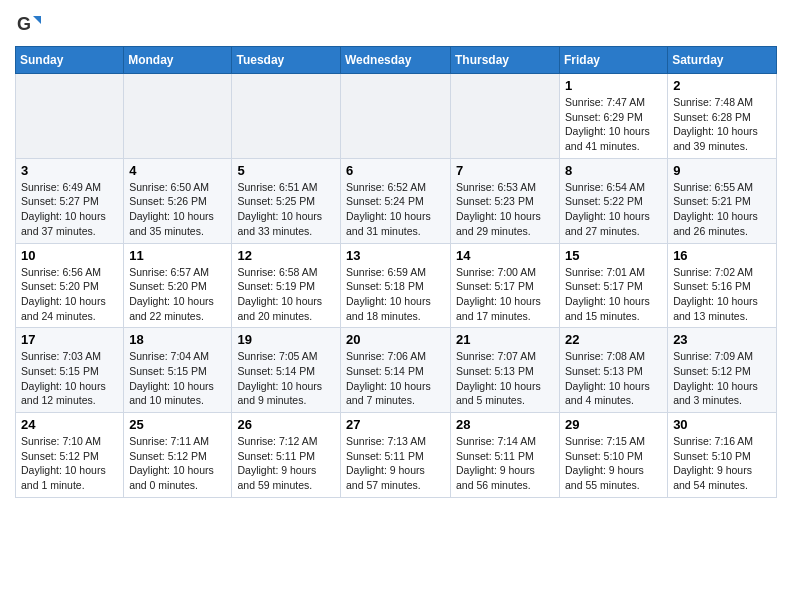 This screenshot has height=612, width=792. Describe the element at coordinates (178, 464) in the screenshot. I see `day-info: Sunrise: 7:11 AM Sunset: 5:12 PM Dayligh…` at that location.